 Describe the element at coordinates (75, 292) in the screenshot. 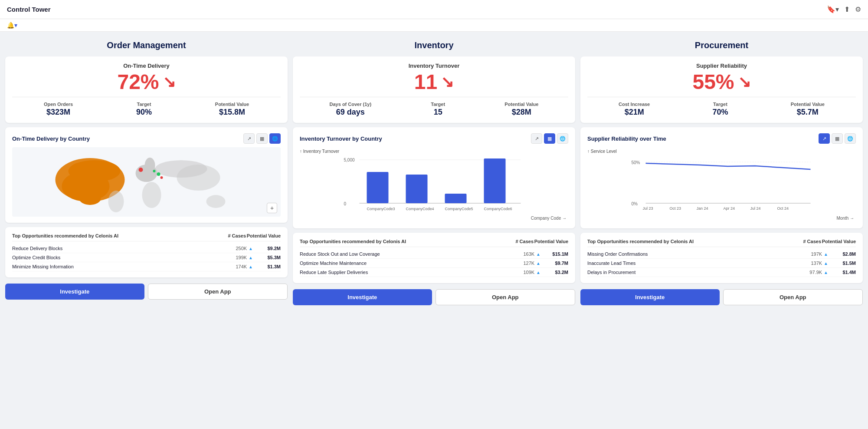

I see `om-investigate-button: Investigate` at that location.